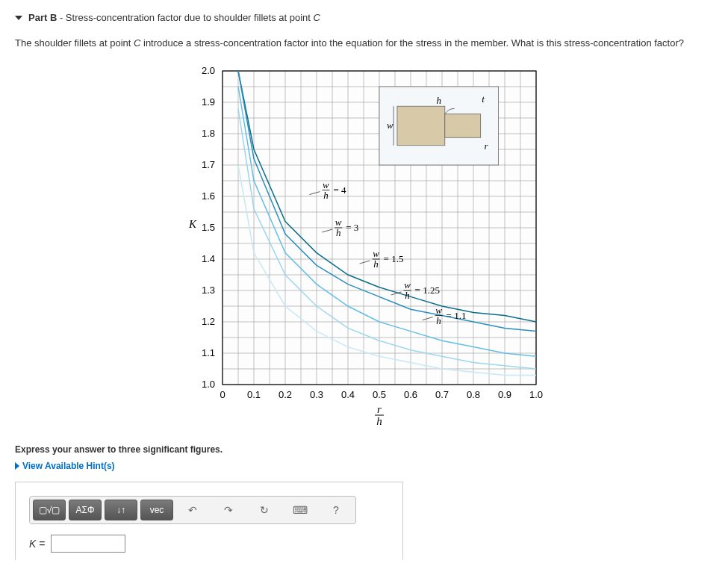 The height and width of the screenshot is (569, 728). What do you see at coordinates (121, 510) in the screenshot?
I see `arrows-button: ↓↑` at bounding box center [121, 510].